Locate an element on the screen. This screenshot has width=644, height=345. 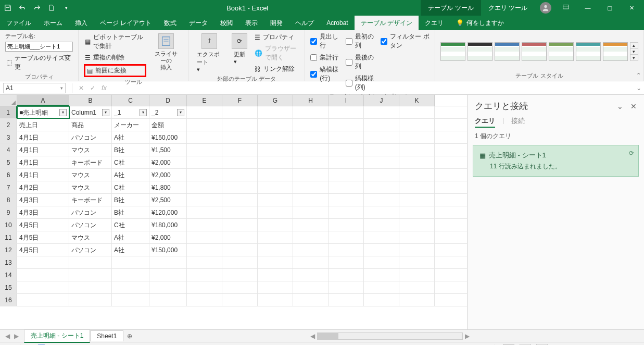
row-header: 15 is located at coordinates (8, 288).